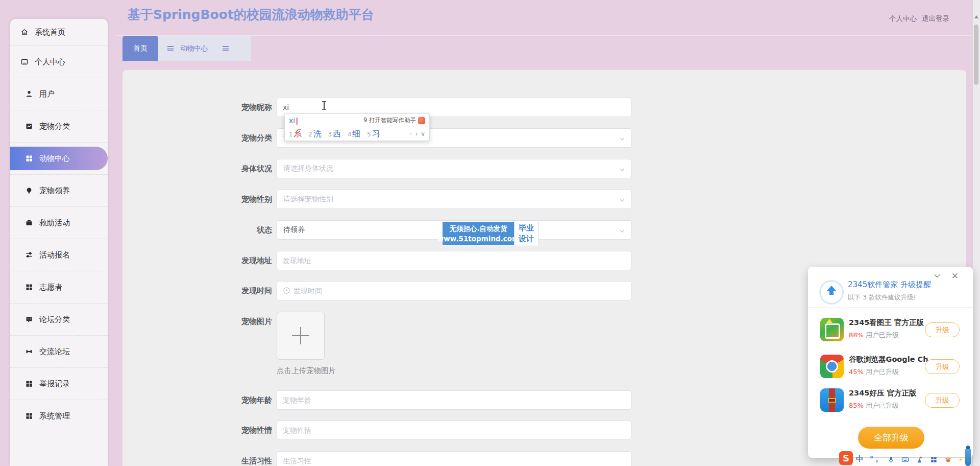 This screenshot has height=466, width=980. What do you see at coordinates (140, 48) in the screenshot?
I see `tab-home: 首页` at bounding box center [140, 48].